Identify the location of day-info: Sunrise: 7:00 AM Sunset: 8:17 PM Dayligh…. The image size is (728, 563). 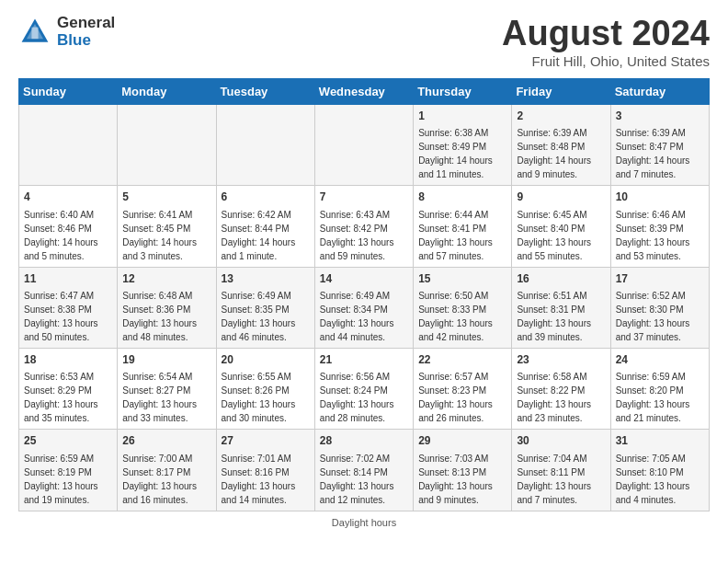
(166, 479).